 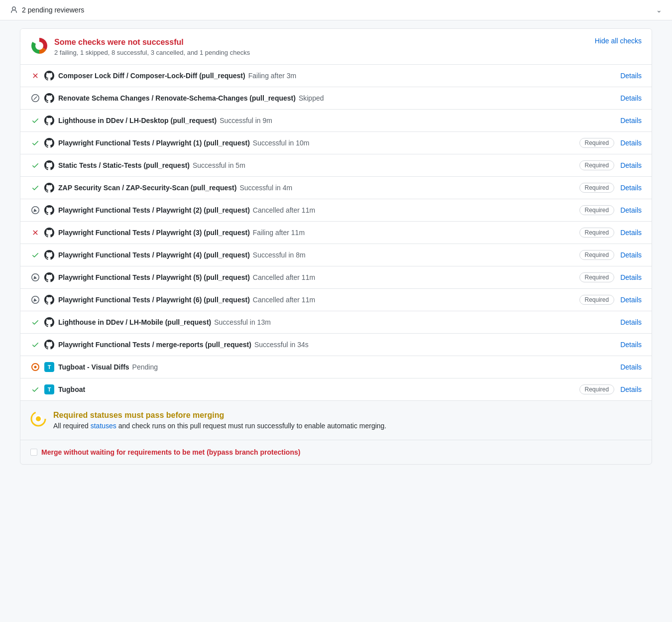 What do you see at coordinates (631, 255) in the screenshot?
I see `details-link-9: Details` at bounding box center [631, 255].